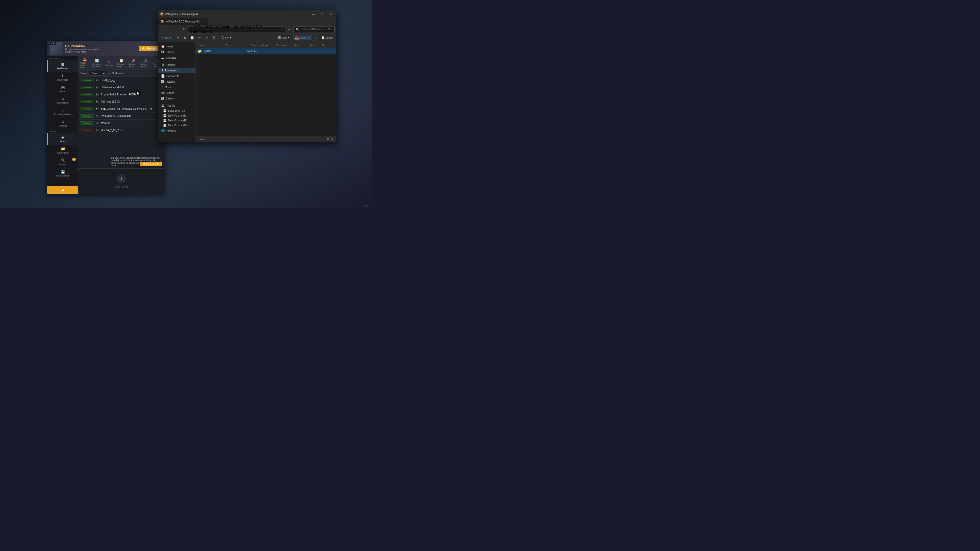  I want to click on deploy-mods-button: 🚀 Deploy Mods, so click(134, 63).